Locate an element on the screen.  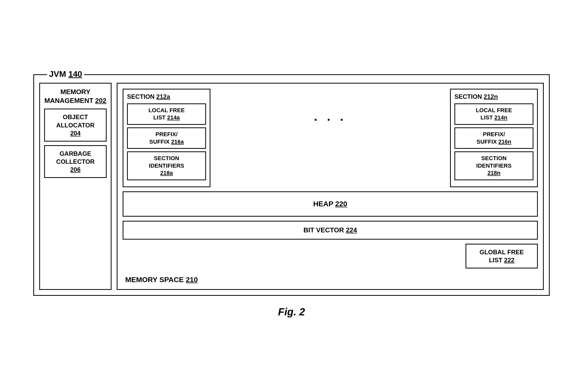
object-allocator-box: OBJECTALLOCATOR204 is located at coordinates (75, 125).